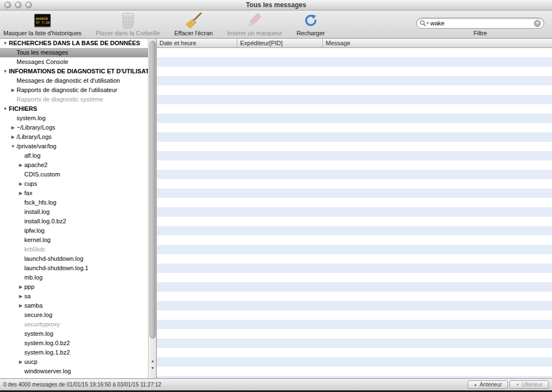 This screenshot has height=392, width=552. What do you see at coordinates (74, 240) in the screenshot?
I see `sidebar-item: kernel.log` at bounding box center [74, 240].